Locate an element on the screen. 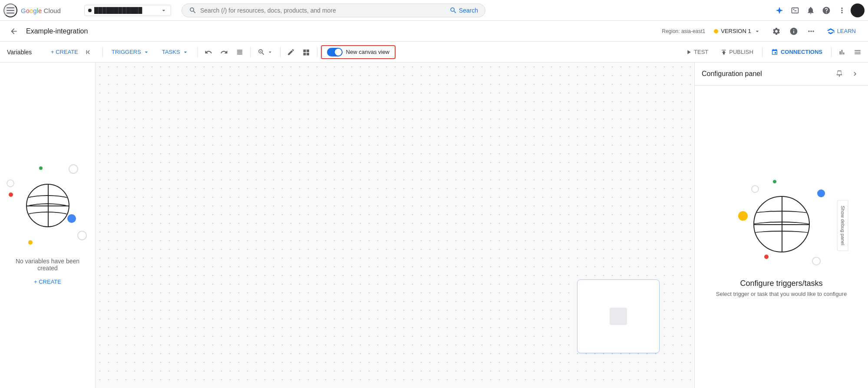 Image resolution: width=868 pixels, height=388 pixels. tasks-button: TASKS is located at coordinates (175, 52).